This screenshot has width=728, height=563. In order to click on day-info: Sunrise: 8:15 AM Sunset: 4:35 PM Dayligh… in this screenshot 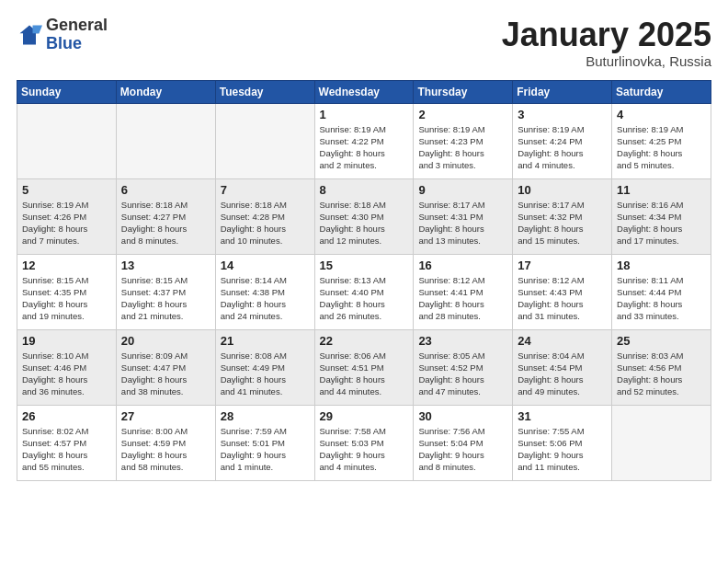, I will do `click(66, 298)`.